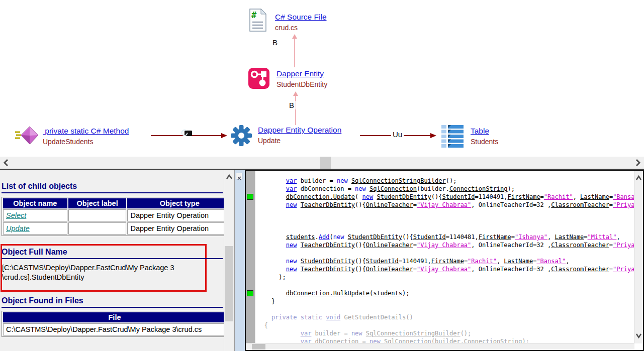 The width and height of the screenshot is (644, 351). I want to click on child-object-link: Select, so click(16, 215).